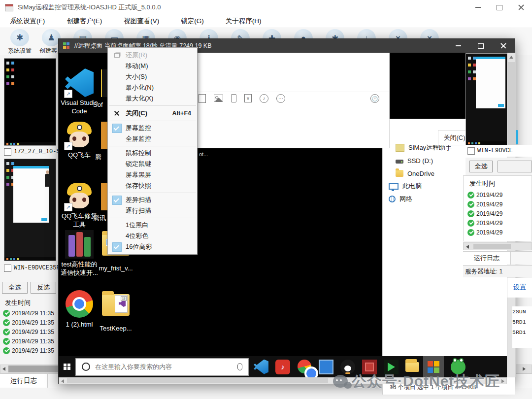 This screenshot has height=399, width=532. What do you see at coordinates (261, 367) in the screenshot?
I see `taskbar-vscode-icon` at bounding box center [261, 367].